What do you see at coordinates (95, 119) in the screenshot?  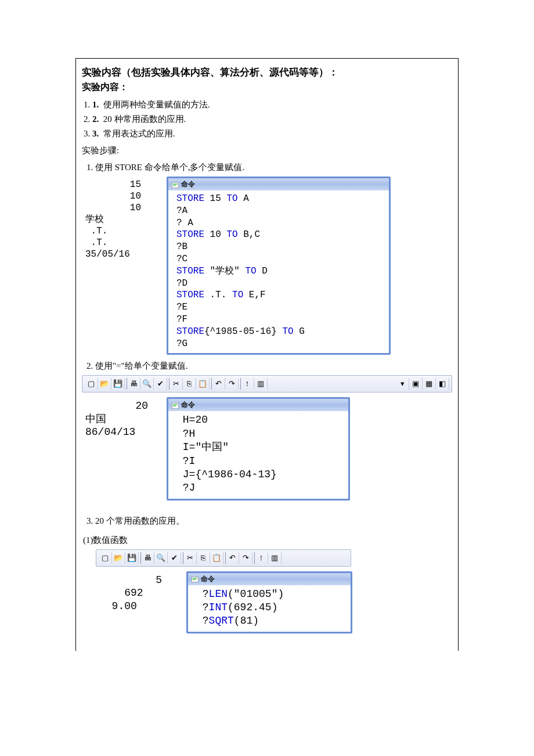 I see `num: 2.` at bounding box center [95, 119].